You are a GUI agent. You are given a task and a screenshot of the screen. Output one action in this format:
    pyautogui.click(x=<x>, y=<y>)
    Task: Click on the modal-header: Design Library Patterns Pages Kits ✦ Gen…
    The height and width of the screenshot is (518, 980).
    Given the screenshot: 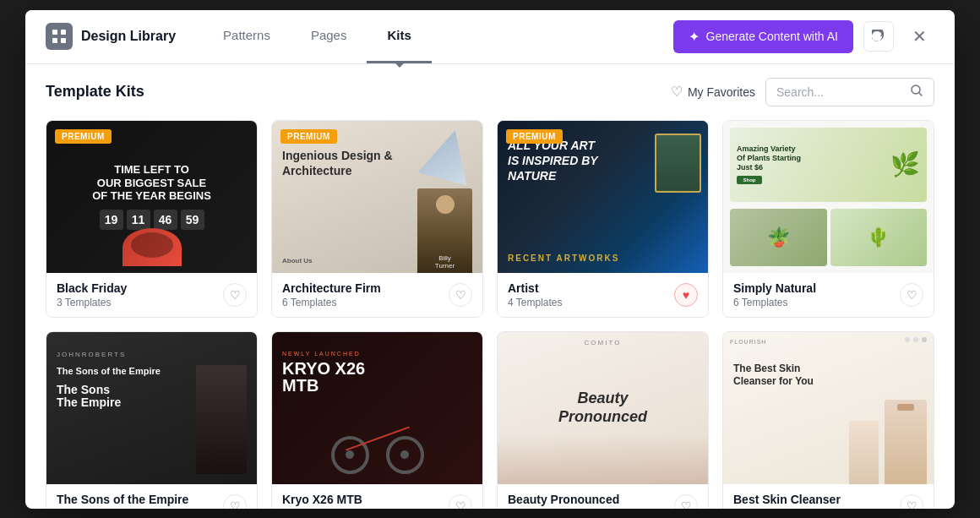 What is the action you would take?
    pyautogui.click(x=490, y=37)
    